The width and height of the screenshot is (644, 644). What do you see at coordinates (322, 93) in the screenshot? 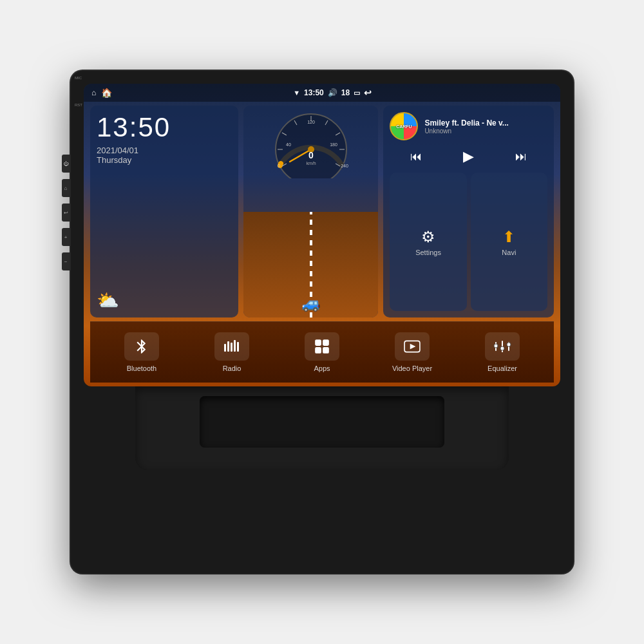
I see `status-bar: ⌂ 🏠 ▼ 13:50 🔊 18 ▭ ↩` at bounding box center [322, 93].